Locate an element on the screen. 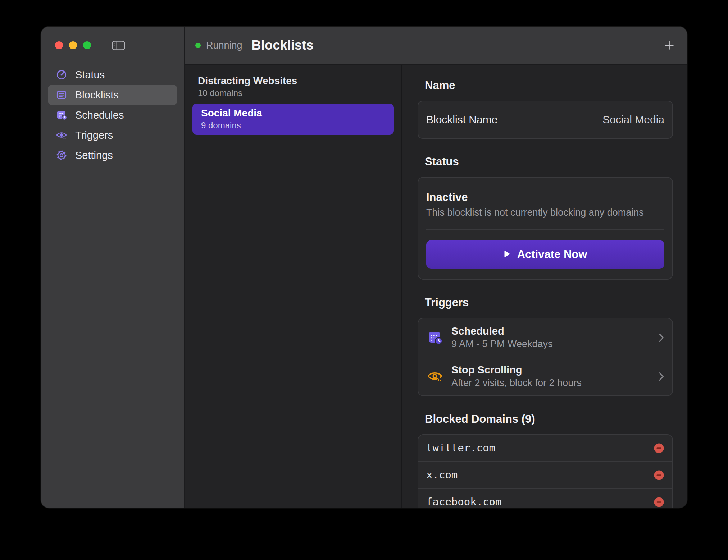 The image size is (728, 560). domain-row: twitter.com is located at coordinates (545, 448).